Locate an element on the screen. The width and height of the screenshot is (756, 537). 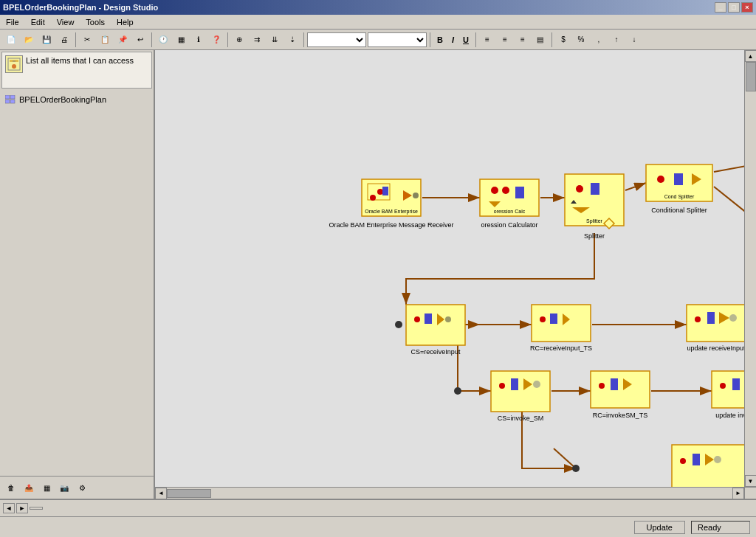
save-button: 💾 is located at coordinates (47, 40).